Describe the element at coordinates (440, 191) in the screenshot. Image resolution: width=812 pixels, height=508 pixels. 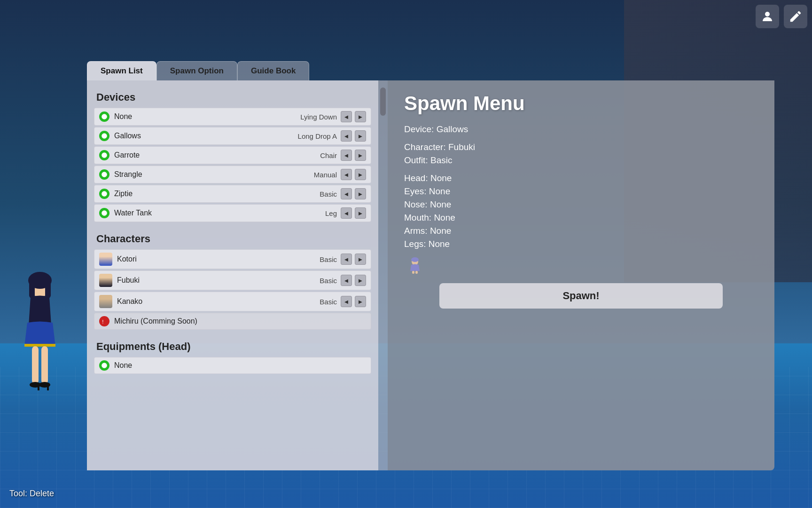
I see `spawn-eyes-value: None` at that location.